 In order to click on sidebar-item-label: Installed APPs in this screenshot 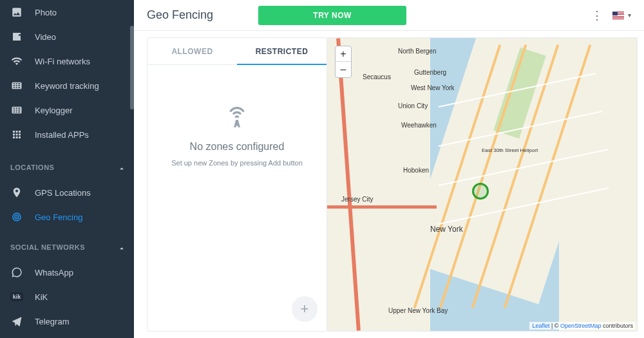, I will do `click(62, 135)`.